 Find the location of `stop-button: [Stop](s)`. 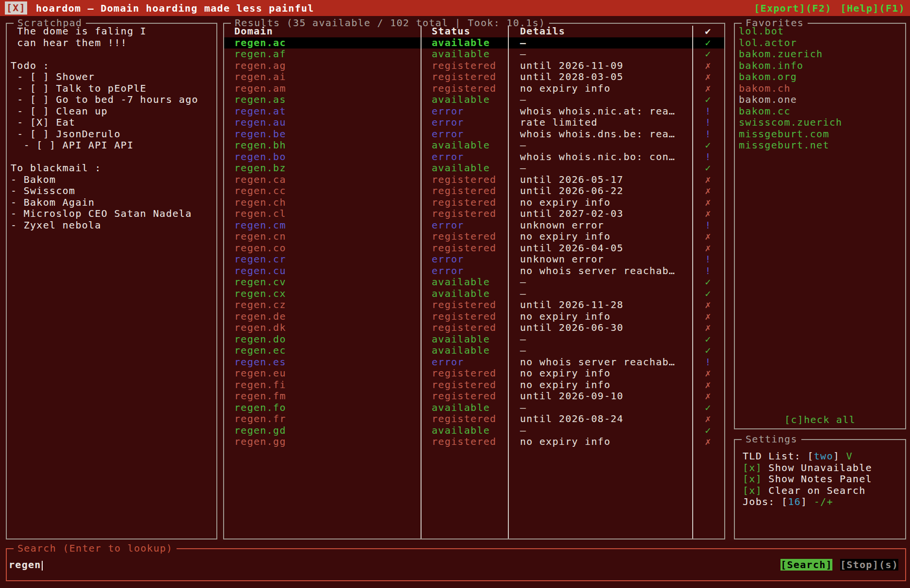

stop-button: [Stop](s) is located at coordinates (869, 565).